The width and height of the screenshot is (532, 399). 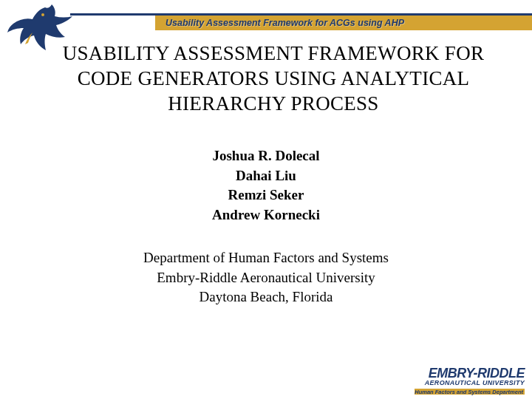 What do you see at coordinates (470, 381) in the screenshot?
I see `footer-logo: EMBRY-RIDDLE AERONAUTICAL UNIVERSITY Hum…` at bounding box center [470, 381].